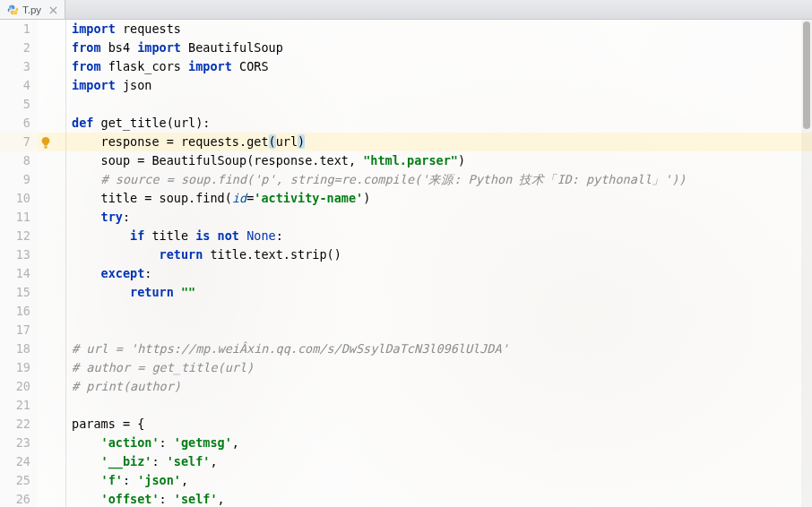 This screenshot has height=507, width=812. I want to click on code-line: import json, so click(442, 86).